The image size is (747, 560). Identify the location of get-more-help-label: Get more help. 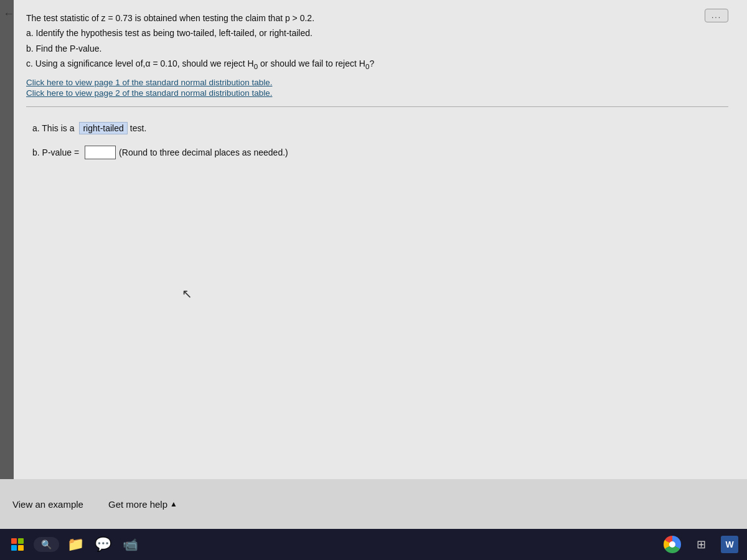
(138, 504).